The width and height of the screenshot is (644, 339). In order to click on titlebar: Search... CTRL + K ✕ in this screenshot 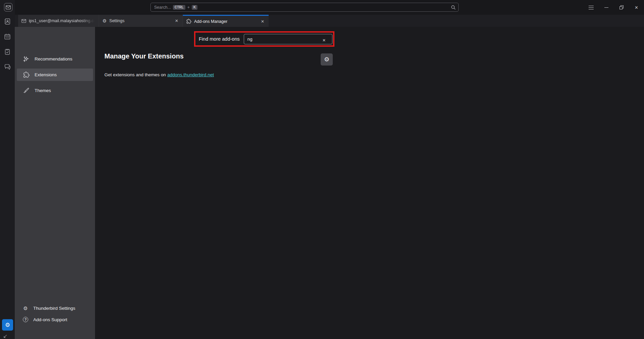, I will do `click(329, 7)`.